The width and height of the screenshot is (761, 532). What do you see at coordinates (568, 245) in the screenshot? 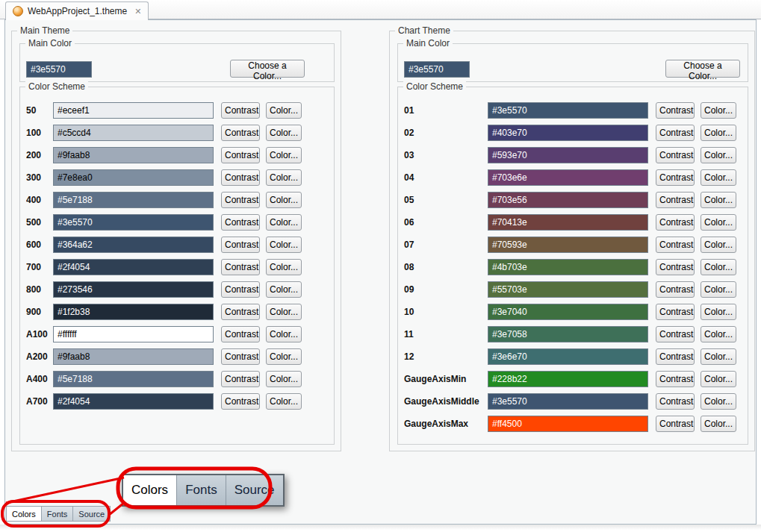
I see `color-field: #70593e` at bounding box center [568, 245].